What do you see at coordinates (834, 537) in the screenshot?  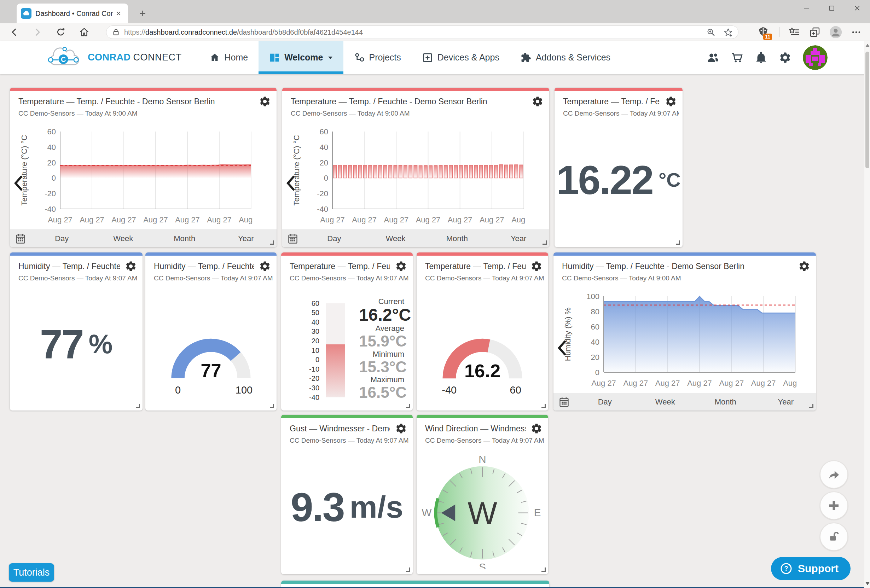 I see `unlock-layout-button` at bounding box center [834, 537].